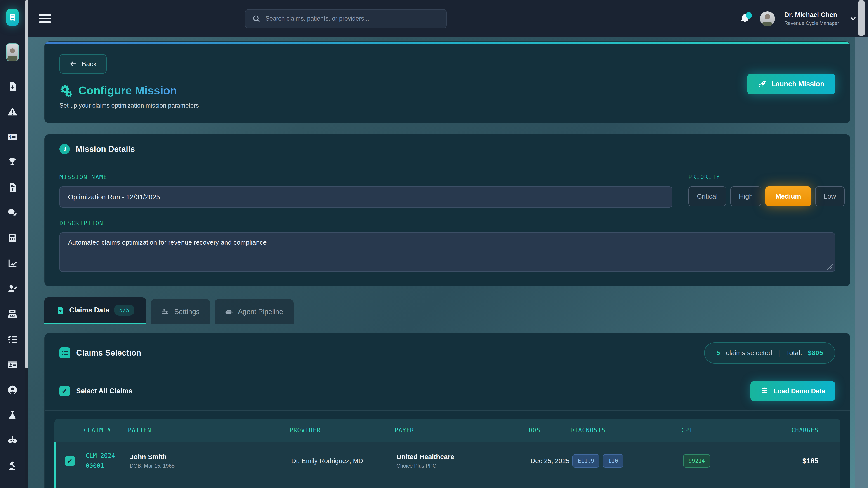  Describe the element at coordinates (12, 415) in the screenshot. I see `flask-icon` at that location.